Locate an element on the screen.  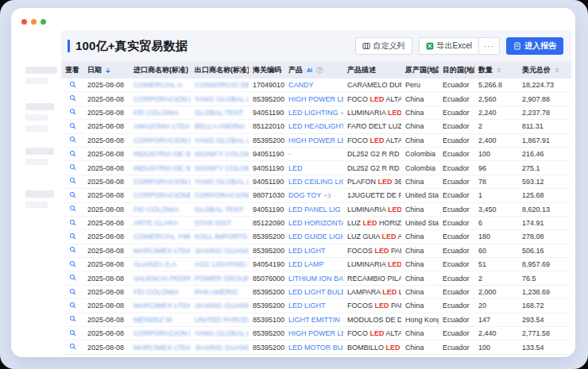
product-cell: LED MOTOR BULB is located at coordinates (314, 348).